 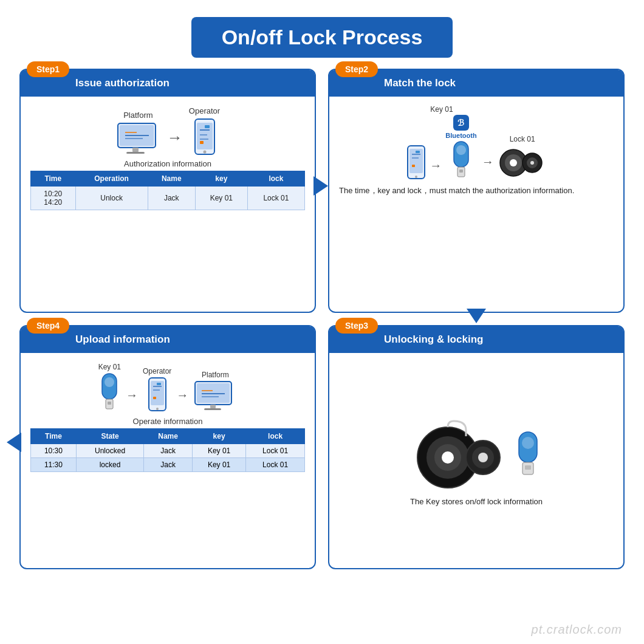 I want to click on col-key: key, so click(x=221, y=179).